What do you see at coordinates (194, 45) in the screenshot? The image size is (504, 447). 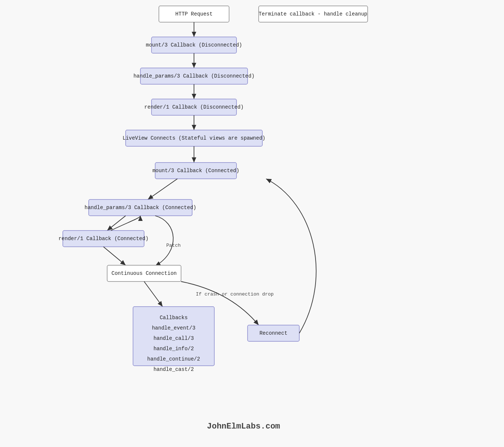 I see `mount-disconnected-label: mount/3 Callback (Disconnected)` at bounding box center [194, 45].